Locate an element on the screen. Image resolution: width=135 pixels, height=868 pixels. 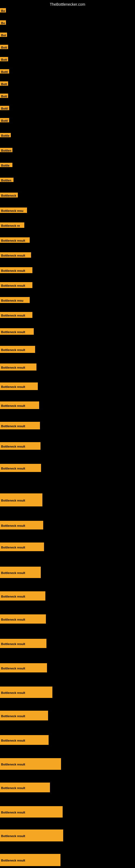
bottleneck-label-12: Bottlen is located at coordinates (6, 150).